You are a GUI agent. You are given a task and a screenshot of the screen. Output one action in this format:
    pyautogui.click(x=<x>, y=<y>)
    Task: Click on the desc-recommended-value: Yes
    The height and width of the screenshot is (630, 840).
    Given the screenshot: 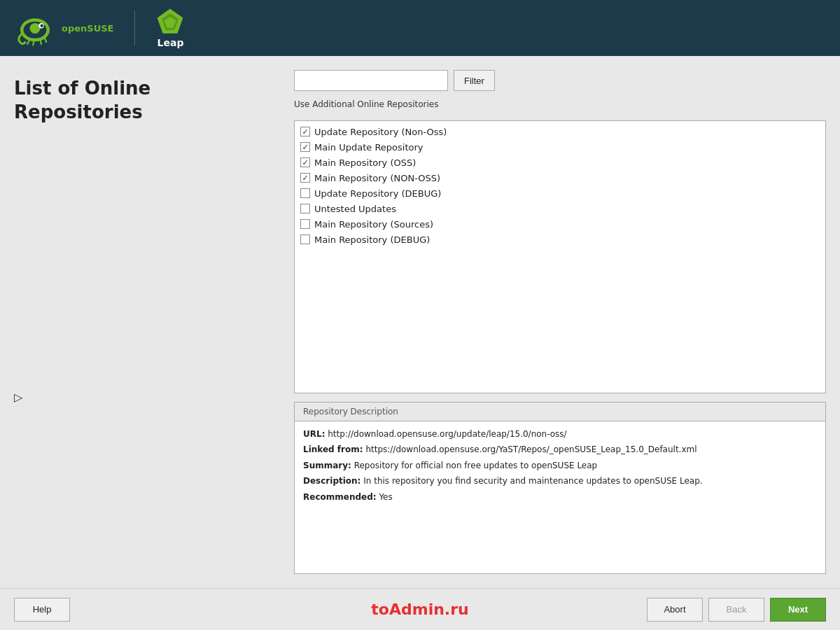 What is the action you would take?
    pyautogui.click(x=385, y=497)
    